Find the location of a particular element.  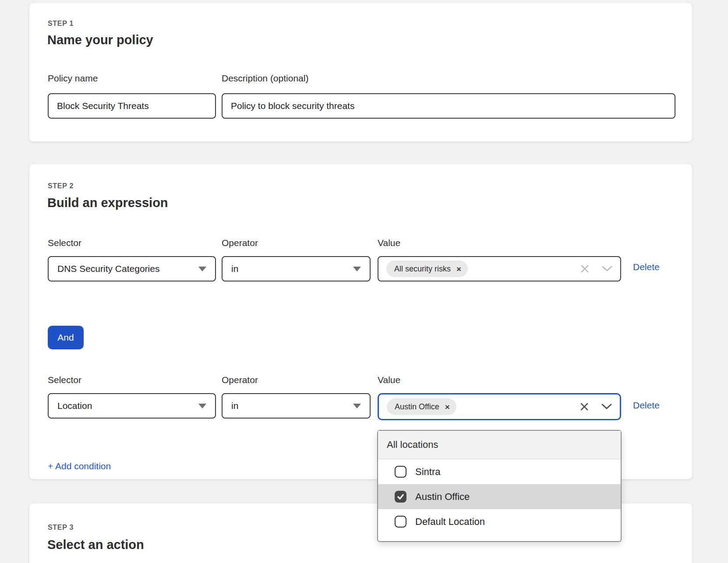

step2-title: Build an expression is located at coordinates (108, 203).